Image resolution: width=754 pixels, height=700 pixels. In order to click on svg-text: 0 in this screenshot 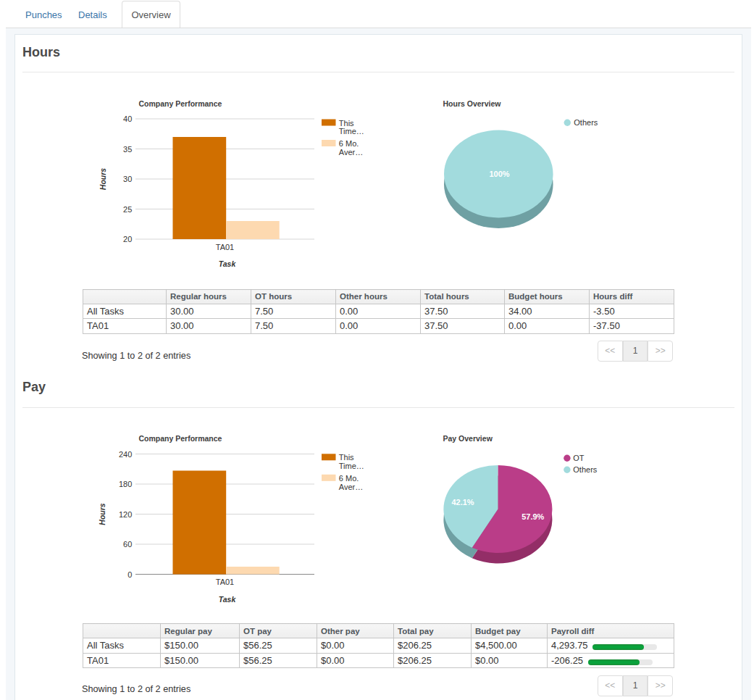, I will do `click(130, 575)`.